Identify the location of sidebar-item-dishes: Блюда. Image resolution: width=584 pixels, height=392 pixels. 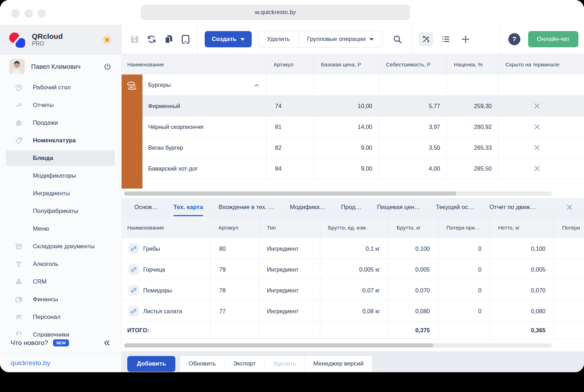
(61, 158).